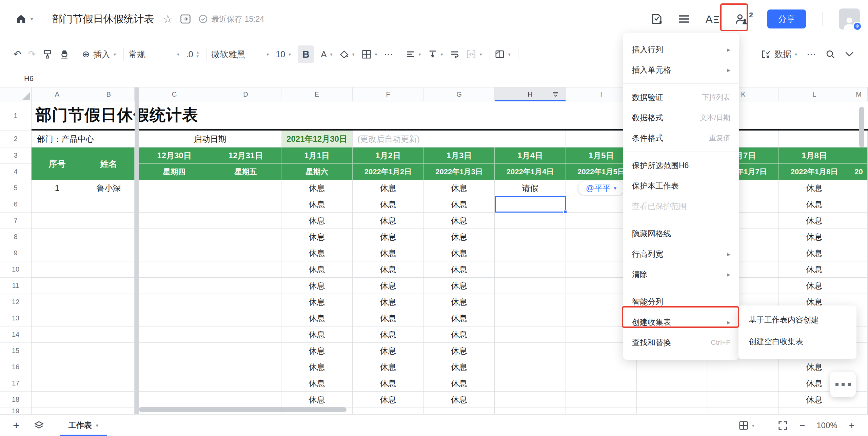 Image resolution: width=868 pixels, height=436 pixels. What do you see at coordinates (16, 335) in the screenshot?
I see `row-header-14: 14` at bounding box center [16, 335].